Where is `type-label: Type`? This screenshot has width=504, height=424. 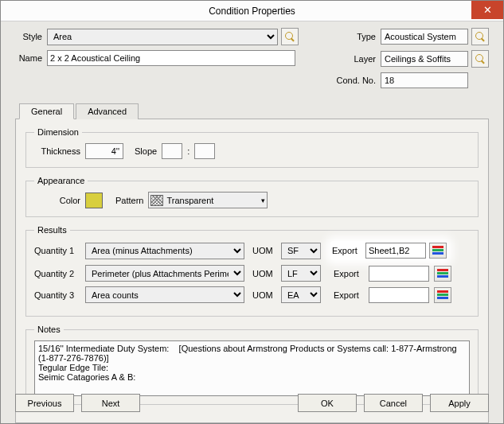
type-label: Type is located at coordinates (357, 37).